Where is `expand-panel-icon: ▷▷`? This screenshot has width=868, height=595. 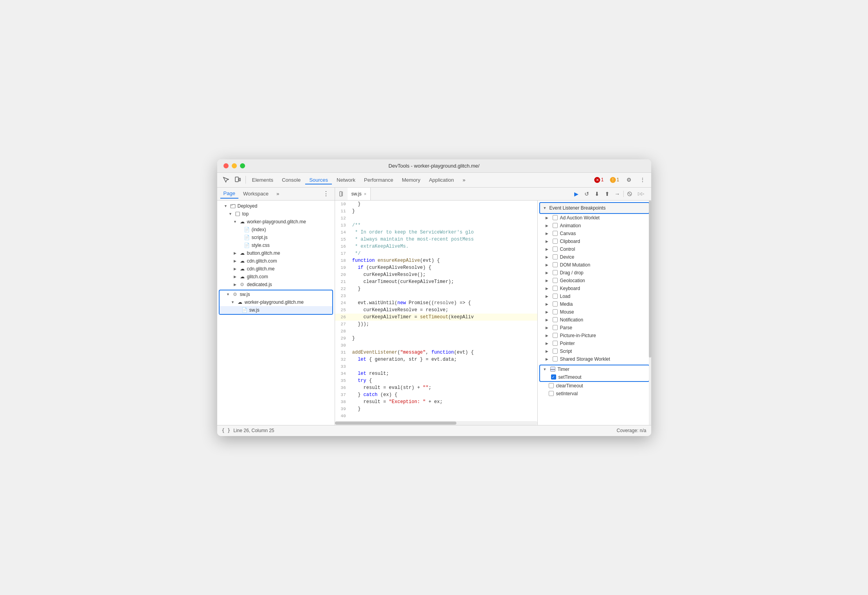
expand-panel-icon: ▷▷ is located at coordinates (641, 194).